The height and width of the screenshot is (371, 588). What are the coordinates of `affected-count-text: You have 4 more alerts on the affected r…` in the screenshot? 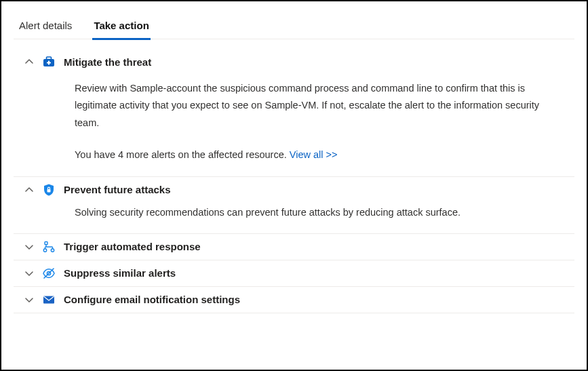 It's located at (182, 155).